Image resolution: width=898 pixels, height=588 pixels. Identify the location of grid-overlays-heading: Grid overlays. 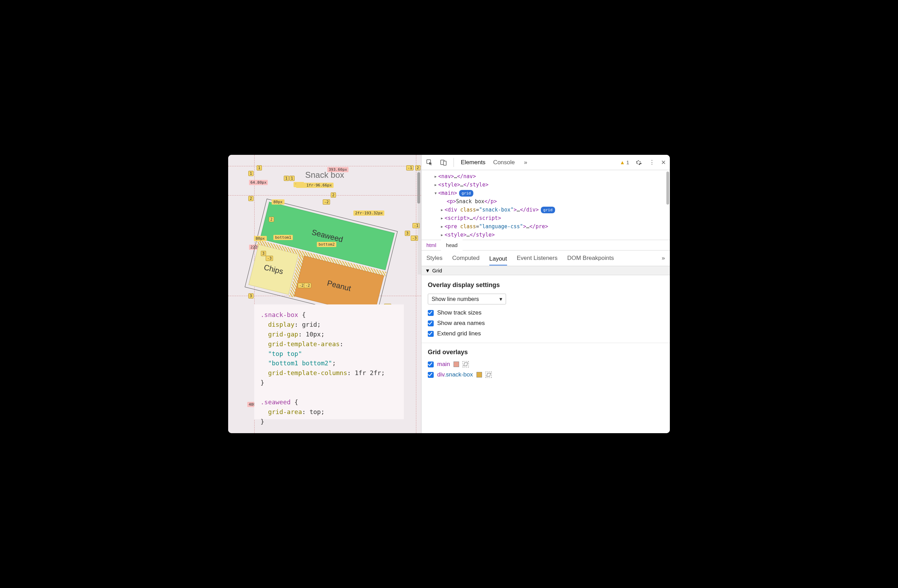
(546, 352).